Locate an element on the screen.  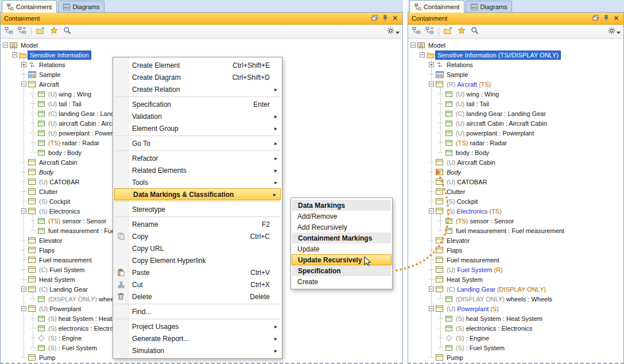
tree-row: Heat System is located at coordinates (516, 279).